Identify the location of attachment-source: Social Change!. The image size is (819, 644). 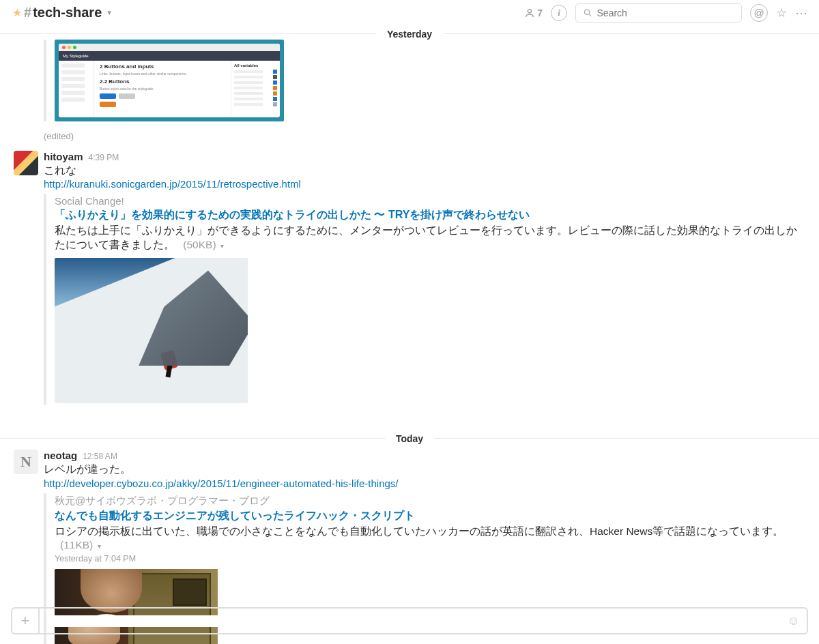
(430, 201).